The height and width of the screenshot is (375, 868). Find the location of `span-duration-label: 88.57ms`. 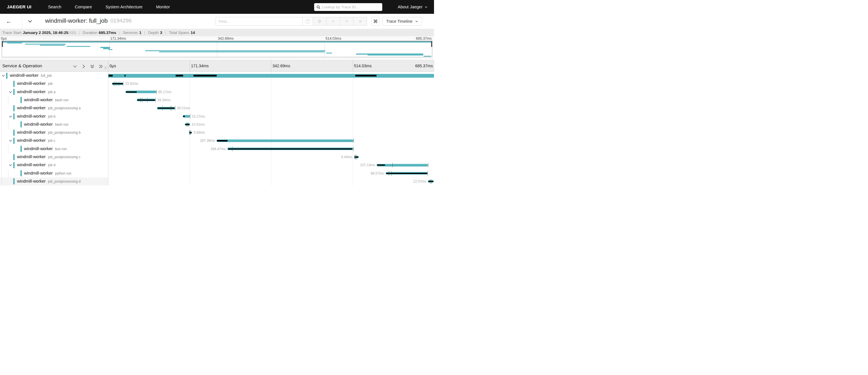

span-duration-label: 88.57ms is located at coordinates (377, 173).